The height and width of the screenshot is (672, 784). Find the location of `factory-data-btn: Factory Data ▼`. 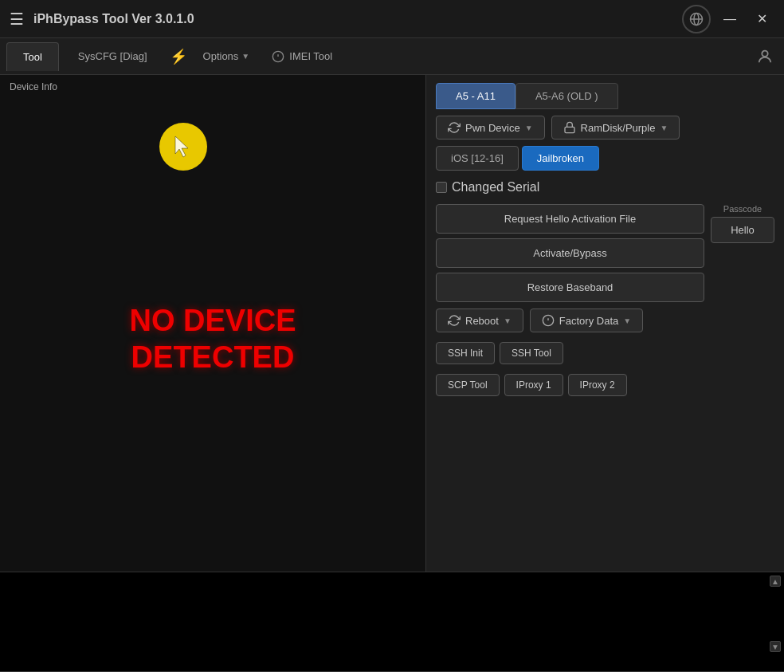

factory-data-btn: Factory Data ▼ is located at coordinates (586, 320).